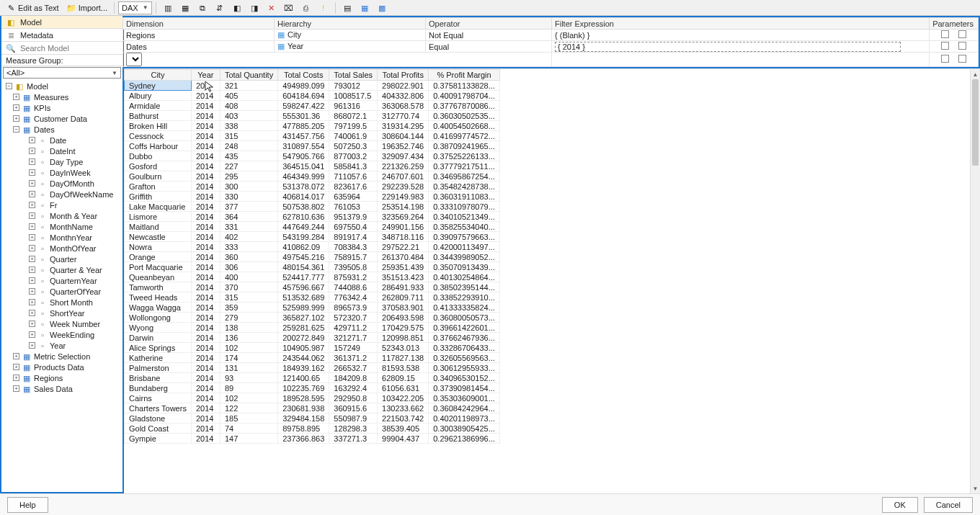 The height and width of the screenshot is (515, 980). Describe the element at coordinates (304, 439) in the screenshot. I see `grid-cell: 237366.863` at that location.